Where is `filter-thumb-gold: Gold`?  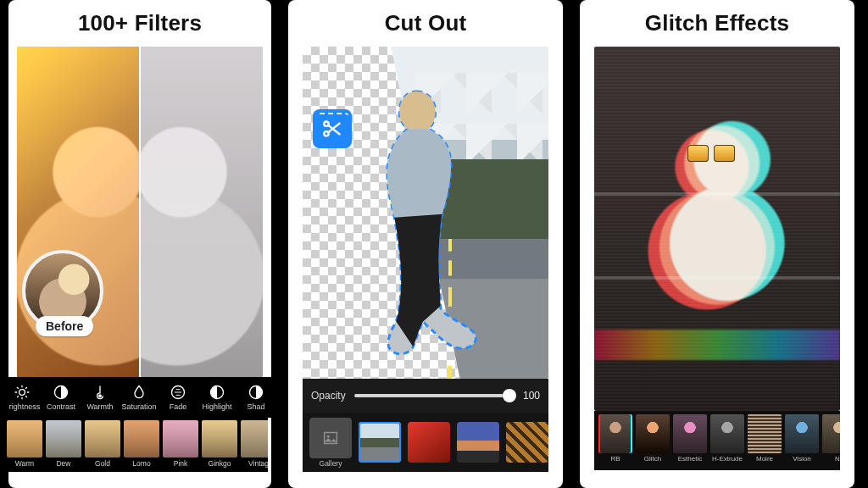
filter-thumb-gold: Gold is located at coordinates (103, 446).